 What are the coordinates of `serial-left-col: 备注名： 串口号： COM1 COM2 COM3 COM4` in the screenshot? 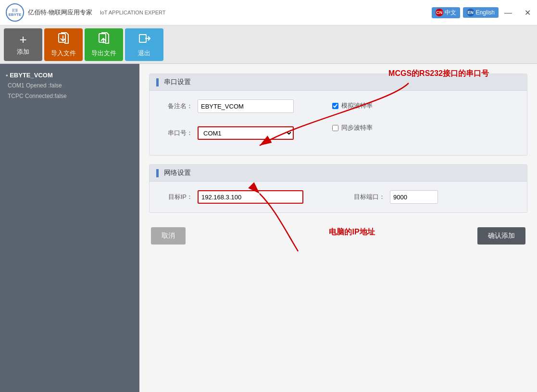 It's located at (226, 123).